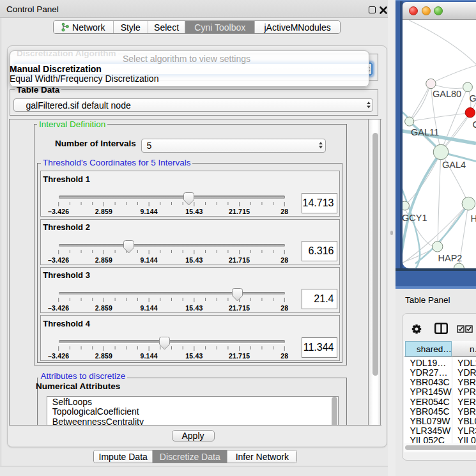 The height and width of the screenshot is (476, 476). Describe the element at coordinates (454, 165) in the screenshot. I see `svg-text: GAL4` at that location.